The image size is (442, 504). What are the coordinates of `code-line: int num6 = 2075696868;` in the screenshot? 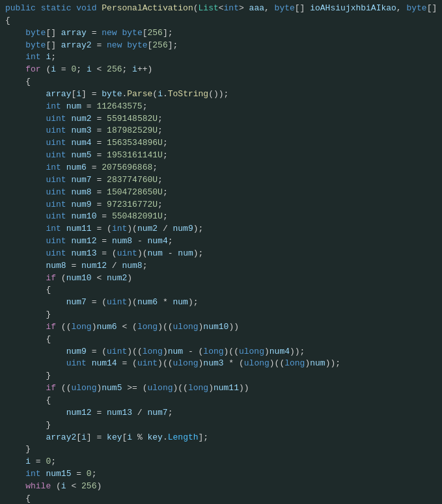 It's located at (221, 168).